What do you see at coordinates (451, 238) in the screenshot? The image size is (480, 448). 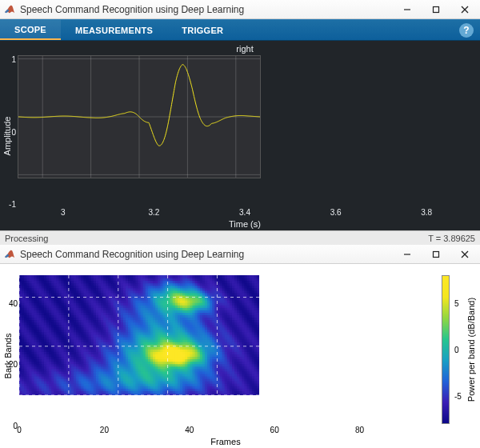 I see `status-right: T = 3.89625` at bounding box center [451, 238].